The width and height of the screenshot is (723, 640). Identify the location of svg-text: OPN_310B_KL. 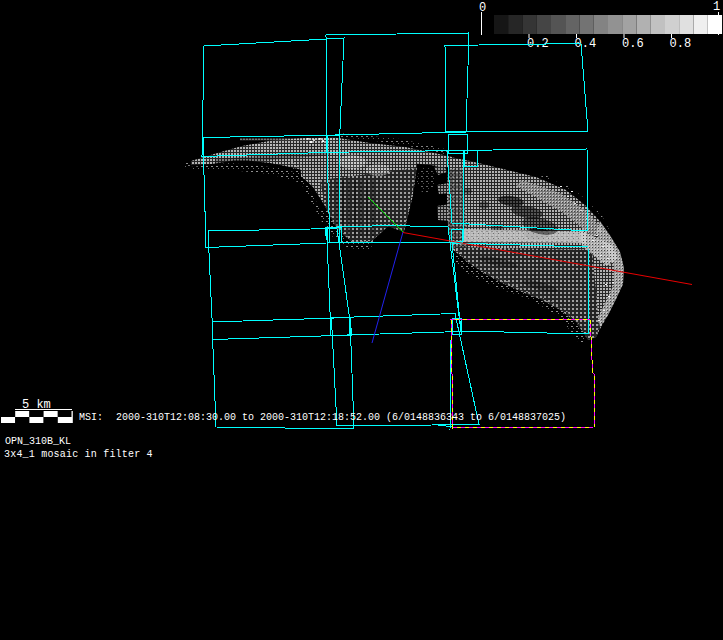
(38, 442).